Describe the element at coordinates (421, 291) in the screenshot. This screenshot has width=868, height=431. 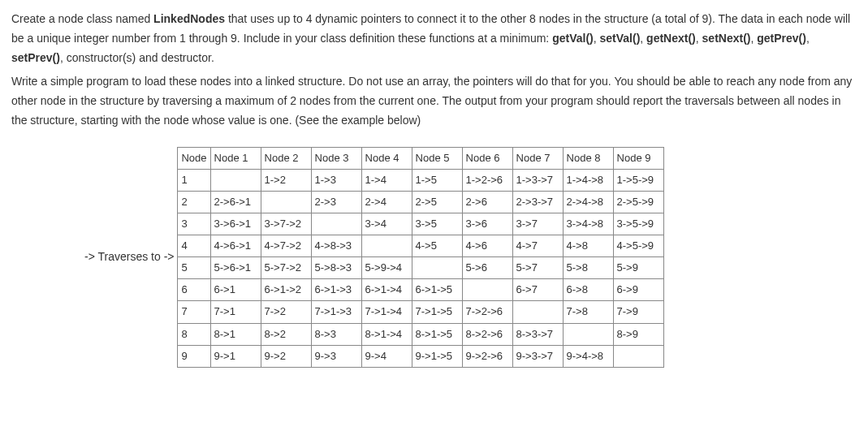
I see `table-row: 6 6->1 6->1->2 6->1->3 6->1->4 6->1->5 6…` at that location.